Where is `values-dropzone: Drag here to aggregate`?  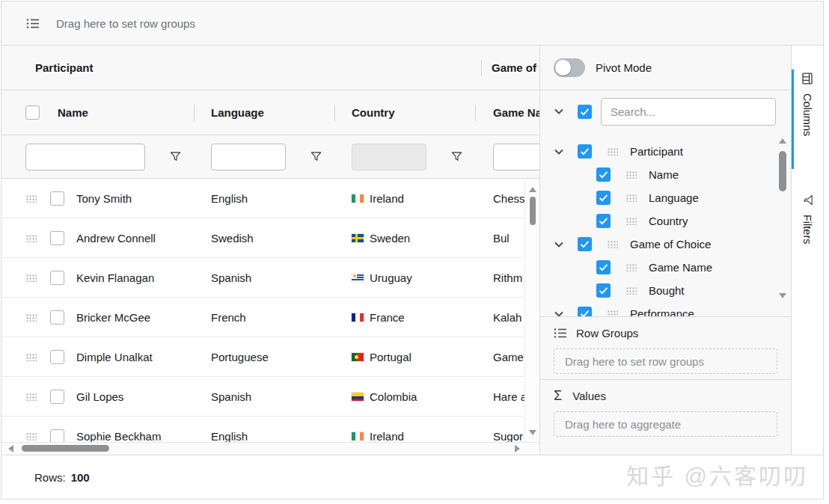
values-dropzone: Drag here to aggregate is located at coordinates (666, 424).